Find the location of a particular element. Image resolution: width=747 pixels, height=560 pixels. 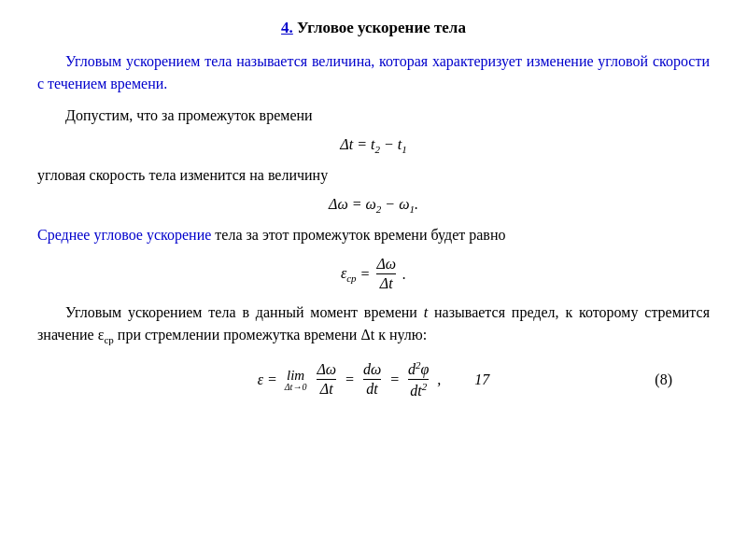

page-number: 17 is located at coordinates (482, 380).